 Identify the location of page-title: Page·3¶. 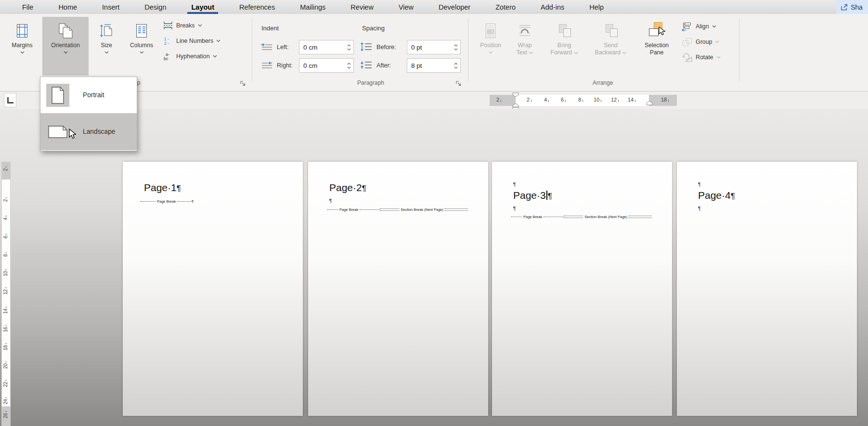
(532, 195).